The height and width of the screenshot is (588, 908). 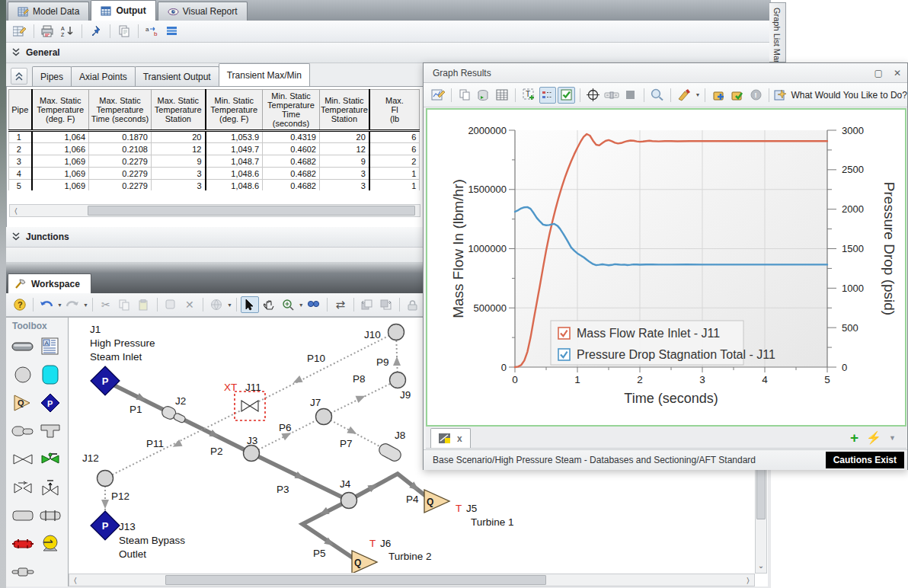 What do you see at coordinates (50, 375) in the screenshot?
I see `tool-tank-icon` at bounding box center [50, 375].